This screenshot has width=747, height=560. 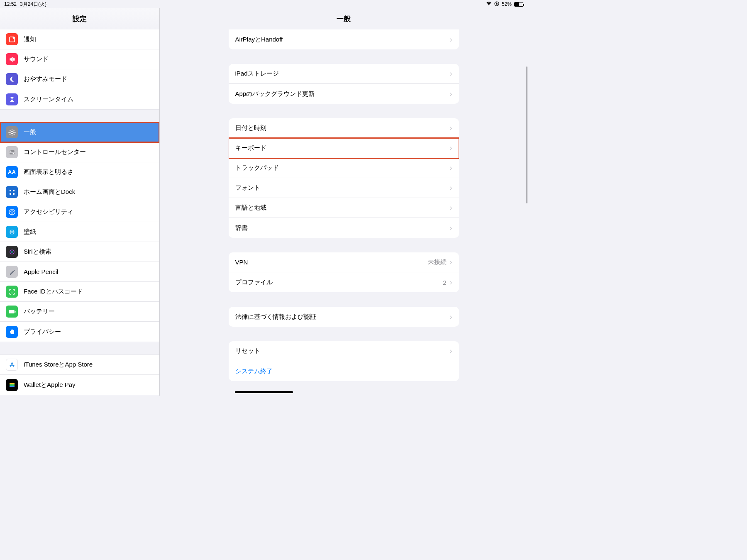 What do you see at coordinates (344, 94) in the screenshot?
I see `row-background-refresh: Appのバックグラウンド更新 ›` at bounding box center [344, 94].